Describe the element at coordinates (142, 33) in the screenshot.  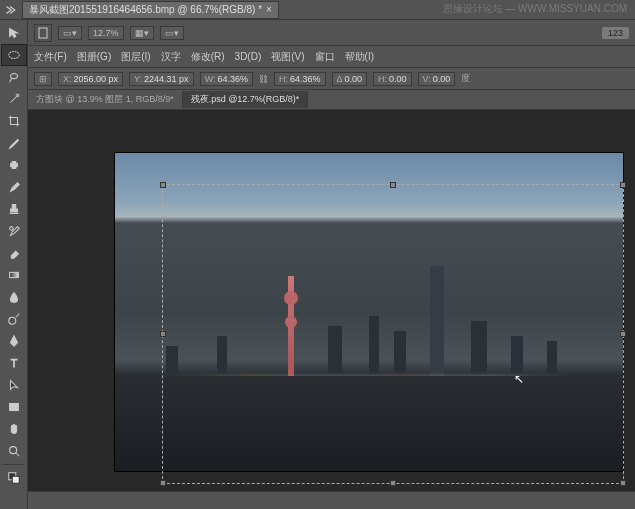
I see `view-dropdown: ▦▾` at that location.